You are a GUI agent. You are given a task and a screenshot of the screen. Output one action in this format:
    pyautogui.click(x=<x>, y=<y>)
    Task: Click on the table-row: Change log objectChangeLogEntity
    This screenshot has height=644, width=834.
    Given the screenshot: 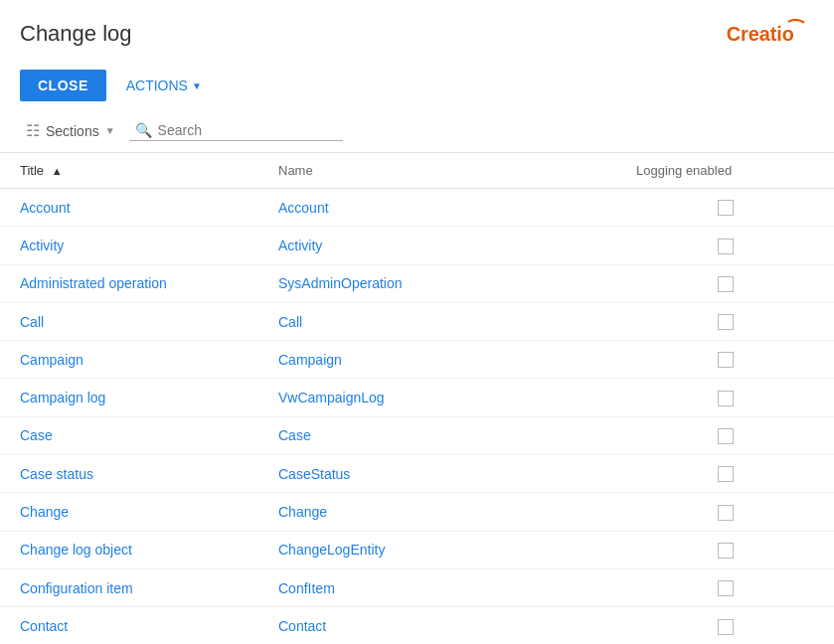 What is the action you would take?
    pyautogui.click(x=417, y=550)
    